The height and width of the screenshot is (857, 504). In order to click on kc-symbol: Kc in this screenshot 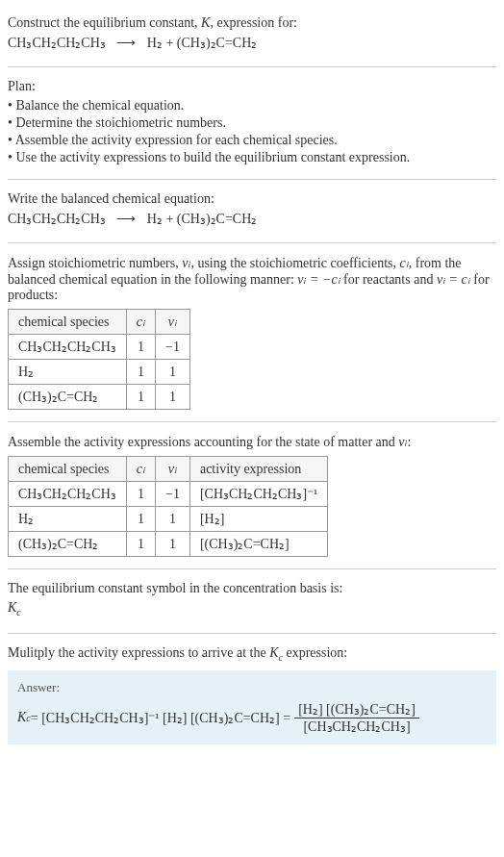, I will do `click(252, 609)`.